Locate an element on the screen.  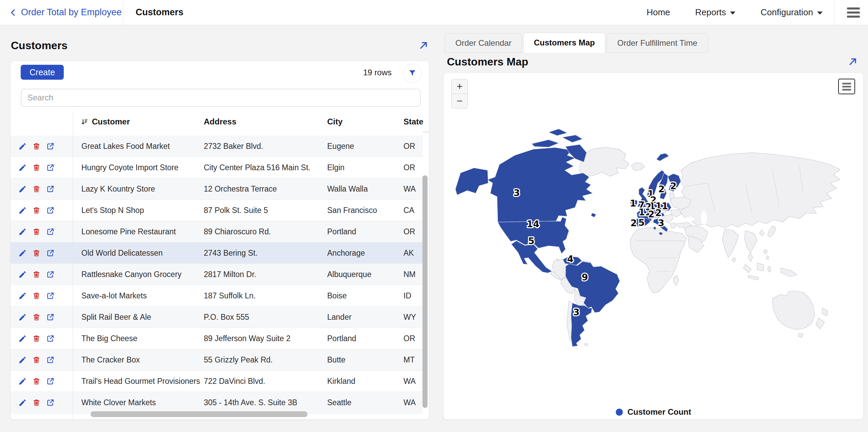
cell-city: Elgin is located at coordinates (336, 168).